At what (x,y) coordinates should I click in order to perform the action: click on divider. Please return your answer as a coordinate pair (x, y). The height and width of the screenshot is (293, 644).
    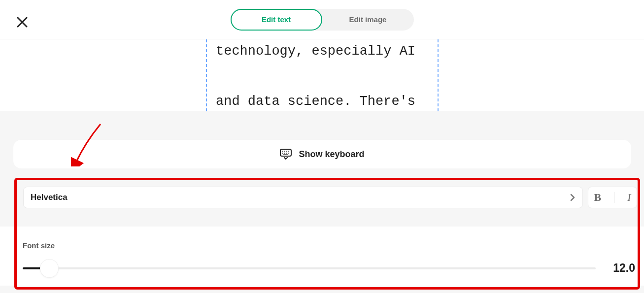
    Looking at the image, I should click on (614, 197).